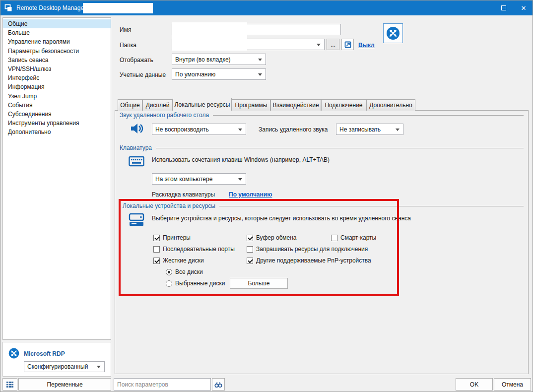  Describe the element at coordinates (182, 130) in the screenshot. I see `sound-playback-value: Не воспроизводить` at that location.